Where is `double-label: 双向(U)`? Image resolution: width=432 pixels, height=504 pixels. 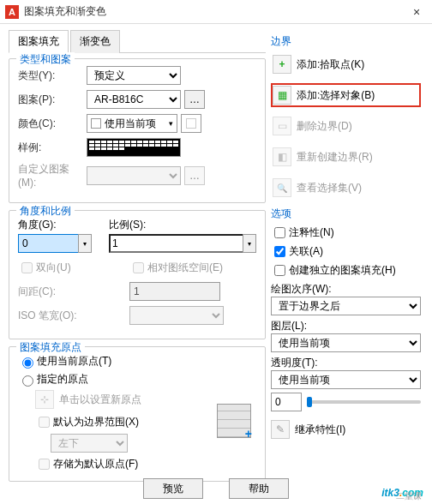
double-label: 双向(U) is located at coordinates (53, 267).